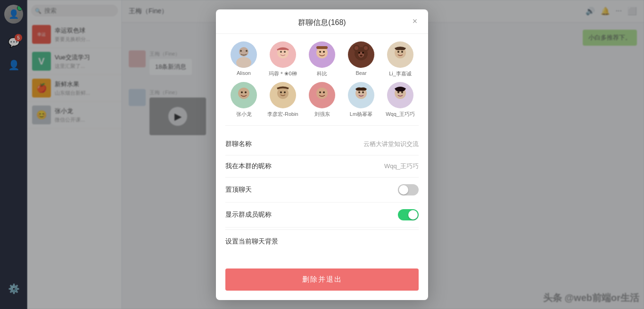 The width and height of the screenshot is (644, 309). I want to click on member-avatar-alison, so click(244, 55).